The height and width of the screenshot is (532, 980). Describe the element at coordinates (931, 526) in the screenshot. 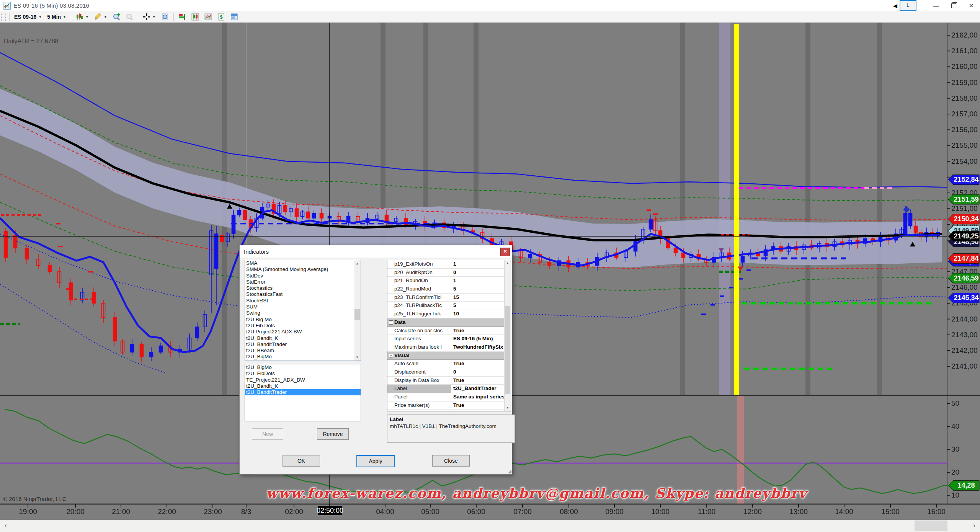

I see `scrollbar-thumb` at that location.